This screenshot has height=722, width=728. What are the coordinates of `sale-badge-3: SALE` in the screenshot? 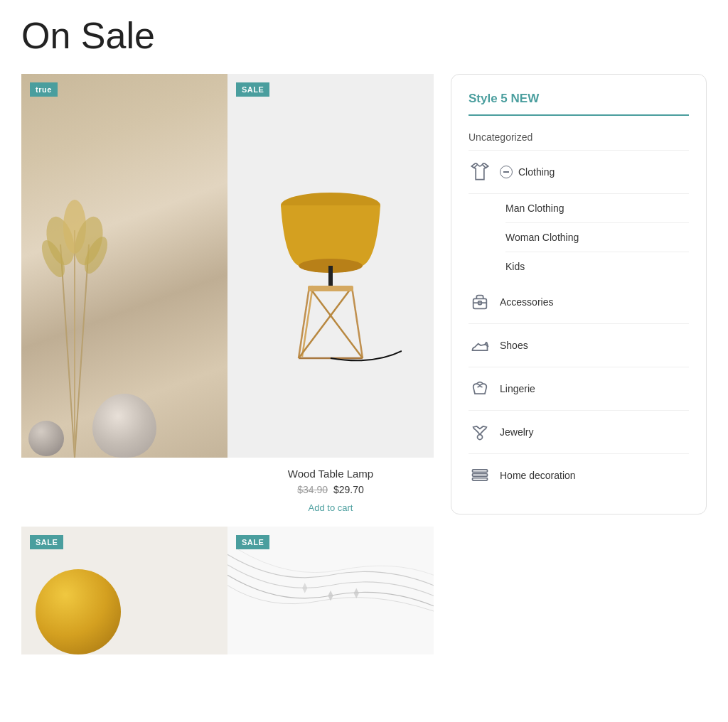 It's located at (47, 542).